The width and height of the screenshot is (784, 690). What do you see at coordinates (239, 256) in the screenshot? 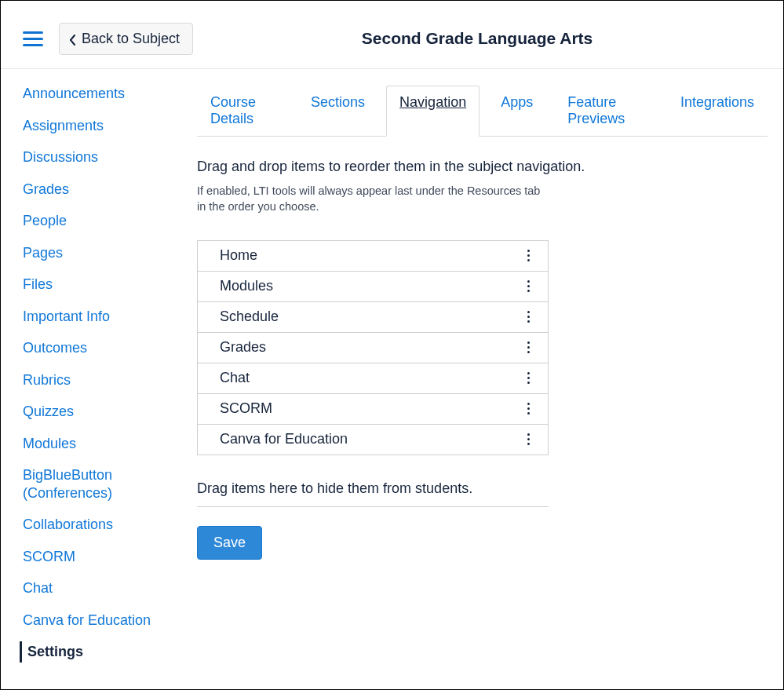
I see `nav-item-label: Home` at bounding box center [239, 256].